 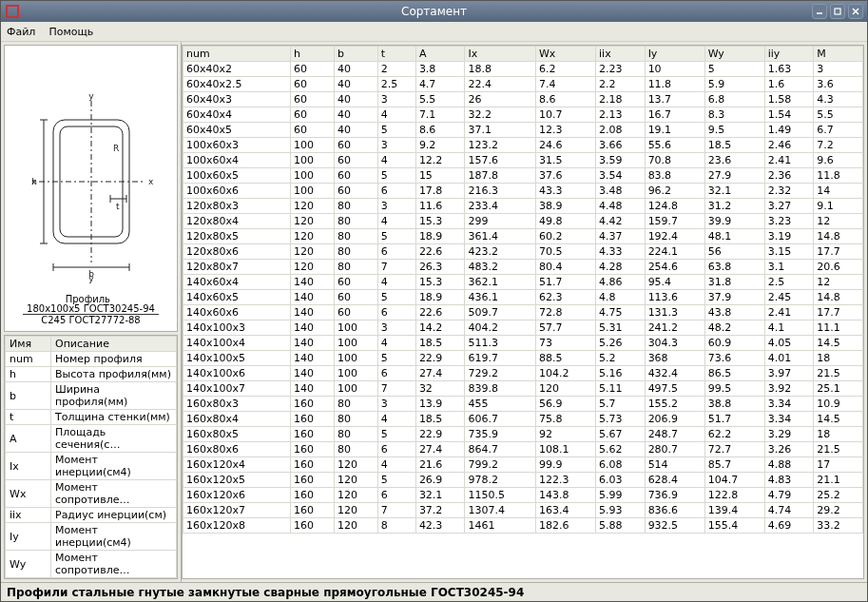 I want to click on table-row: 140x100x7140100732839.81205.11497.599.53…, so click(x=523, y=389).